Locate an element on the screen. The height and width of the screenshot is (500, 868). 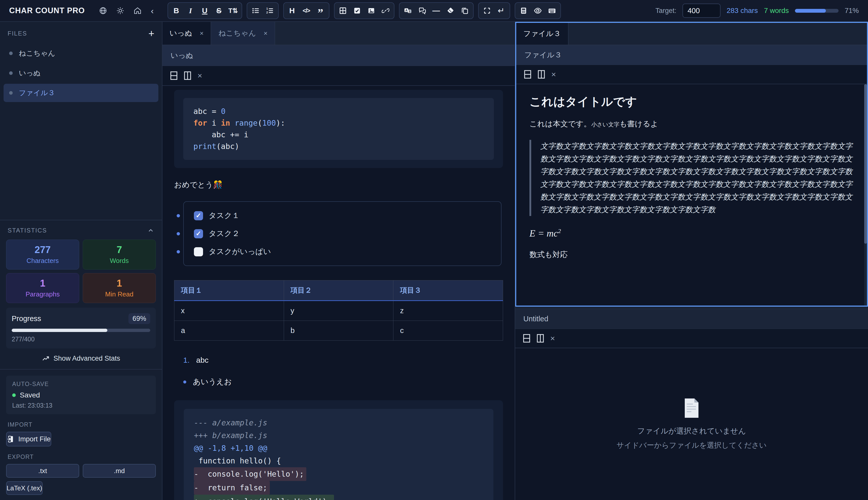
progress-card: Progress 69% 277/400 is located at coordinates (81, 328).